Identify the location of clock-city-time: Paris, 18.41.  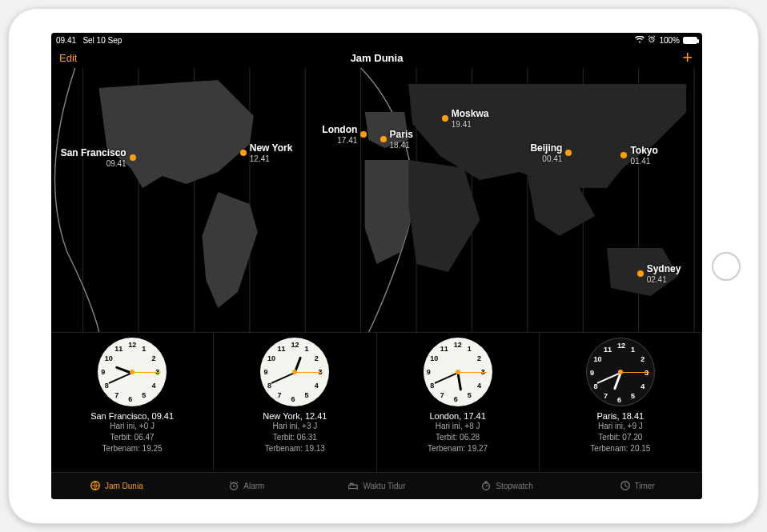
(621, 416).